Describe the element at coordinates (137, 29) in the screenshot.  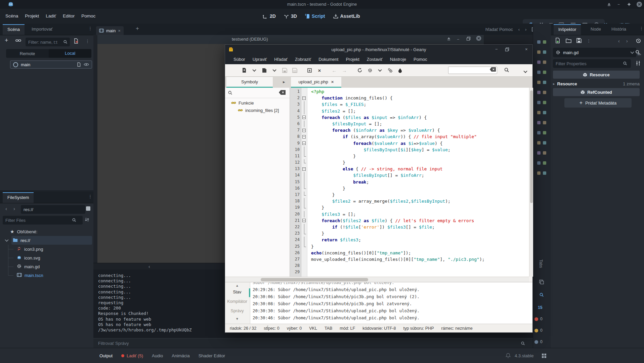
I see `new-scene-tab-button: +` at that location.